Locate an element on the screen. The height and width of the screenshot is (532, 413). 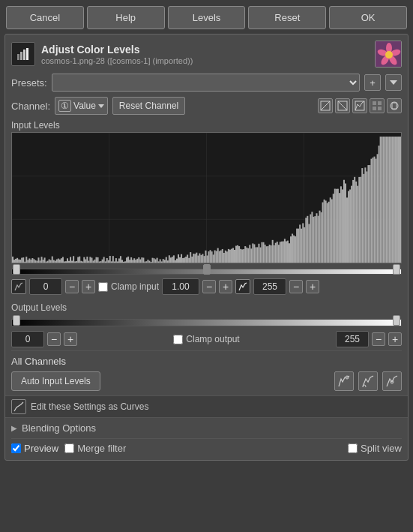
channel-select: ① Value is located at coordinates (81, 106).